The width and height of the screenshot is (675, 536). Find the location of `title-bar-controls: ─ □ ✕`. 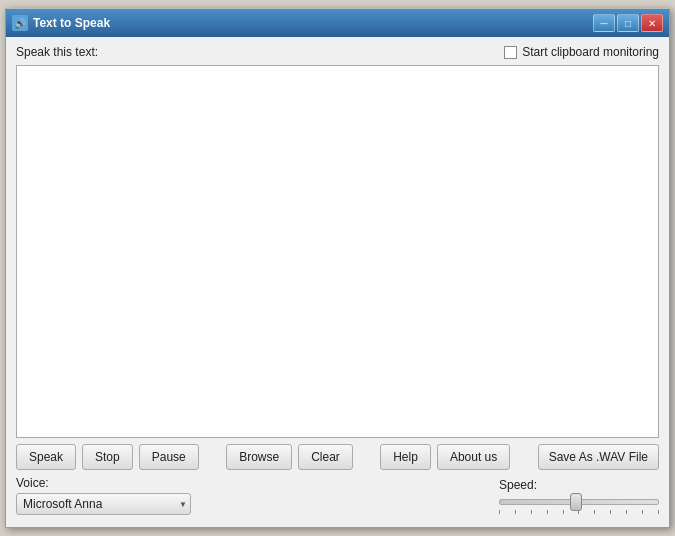

title-bar-controls: ─ □ ✕ is located at coordinates (628, 23).